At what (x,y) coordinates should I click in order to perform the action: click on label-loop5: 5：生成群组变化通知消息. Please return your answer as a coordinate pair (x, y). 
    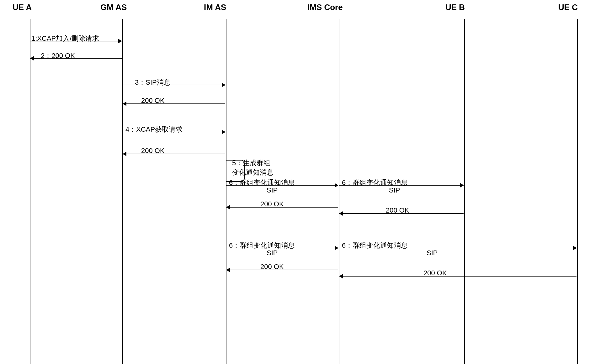
    Looking at the image, I should click on (253, 168).